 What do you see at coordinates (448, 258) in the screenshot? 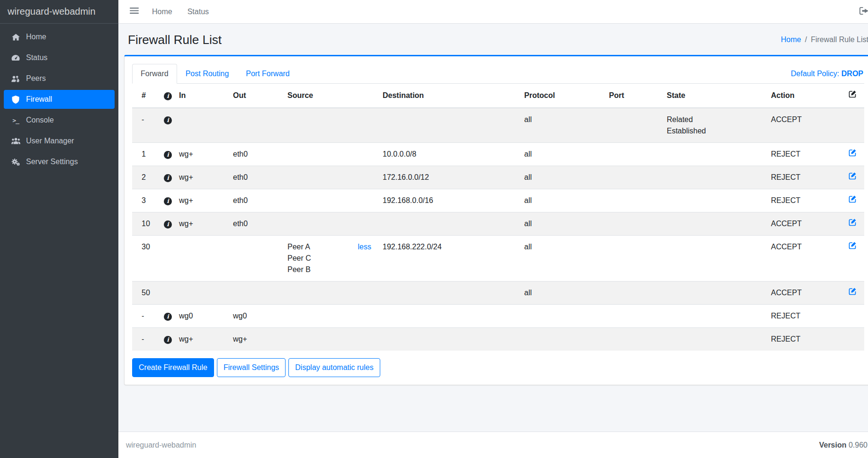
I see `cell-destination: 192.168.222.0/24` at bounding box center [448, 258].